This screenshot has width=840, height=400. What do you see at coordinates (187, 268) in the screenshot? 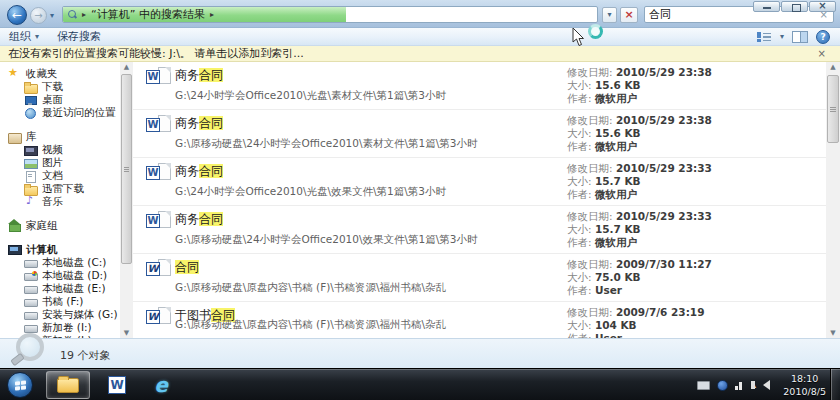
I see `file-name: 合同` at bounding box center [187, 268].